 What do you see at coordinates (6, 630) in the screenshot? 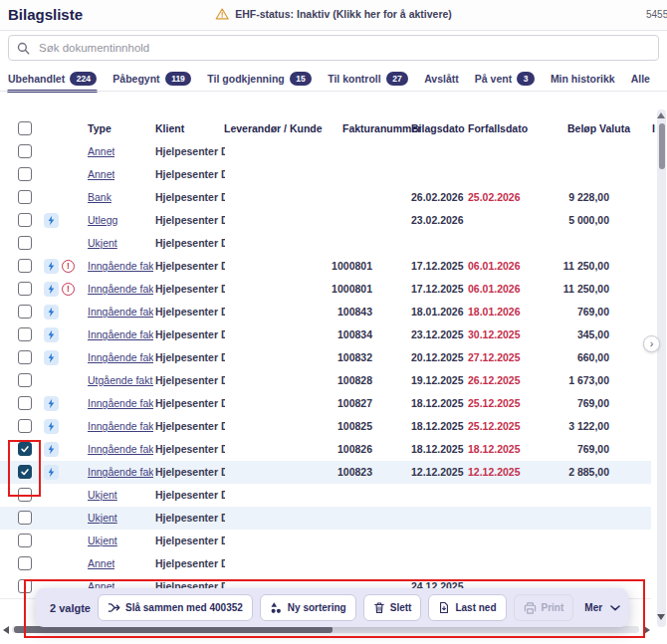
I see `scroll-left-arrow` at bounding box center [6, 630].